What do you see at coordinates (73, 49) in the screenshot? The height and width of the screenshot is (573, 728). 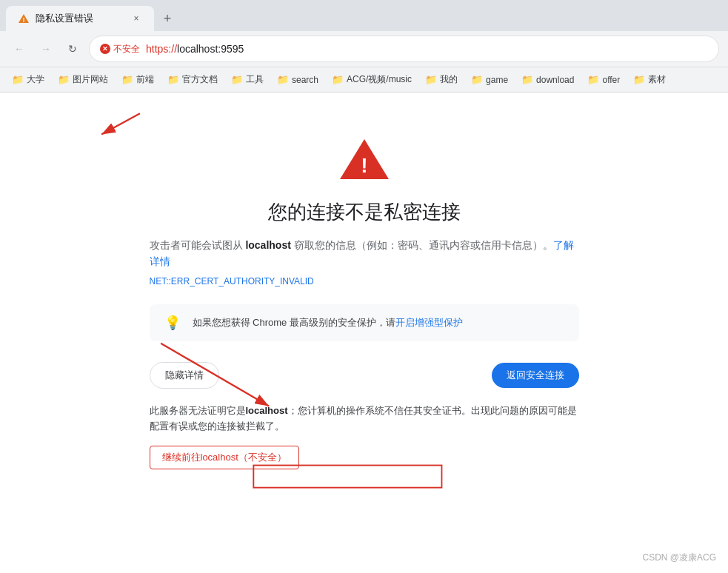 I see `reload-button: ↻` at bounding box center [73, 49].